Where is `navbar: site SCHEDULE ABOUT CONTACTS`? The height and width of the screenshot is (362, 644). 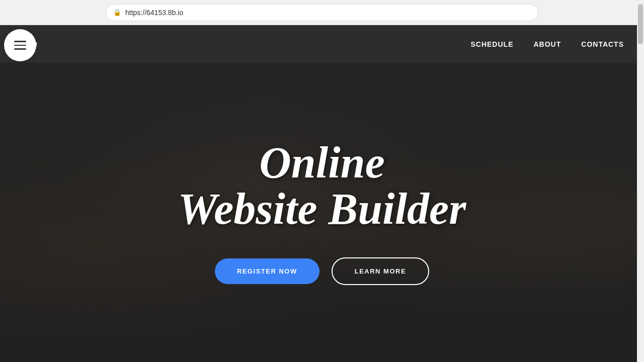
navbar: site SCHEDULE ABOUT CONTACTS is located at coordinates (322, 44).